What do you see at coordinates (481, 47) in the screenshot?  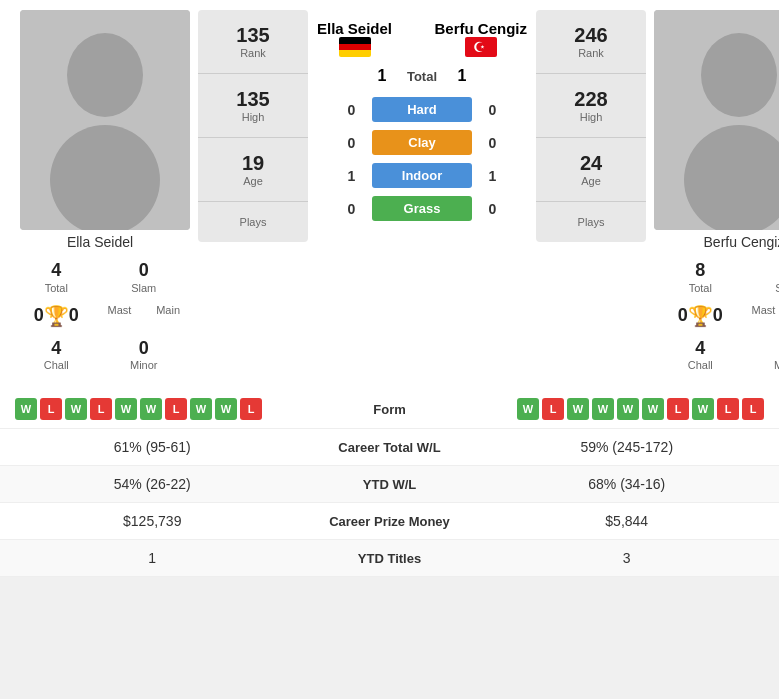 I see `right-flag` at bounding box center [481, 47].